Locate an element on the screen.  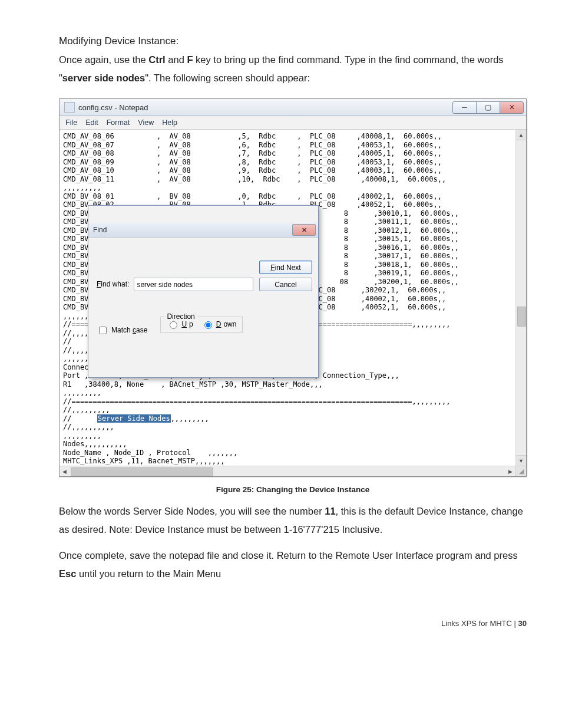
t: until you return to the Main Menu is located at coordinates (148, 574).